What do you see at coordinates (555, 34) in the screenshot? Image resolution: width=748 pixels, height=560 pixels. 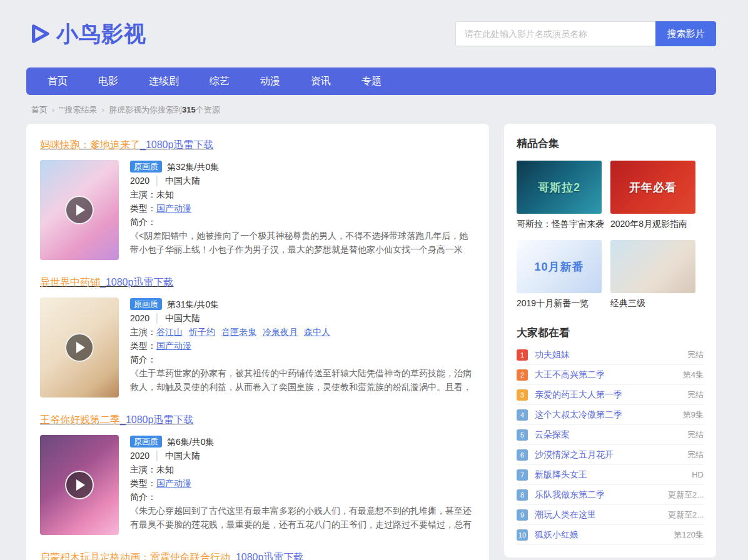 I see `search-input` at bounding box center [555, 34].